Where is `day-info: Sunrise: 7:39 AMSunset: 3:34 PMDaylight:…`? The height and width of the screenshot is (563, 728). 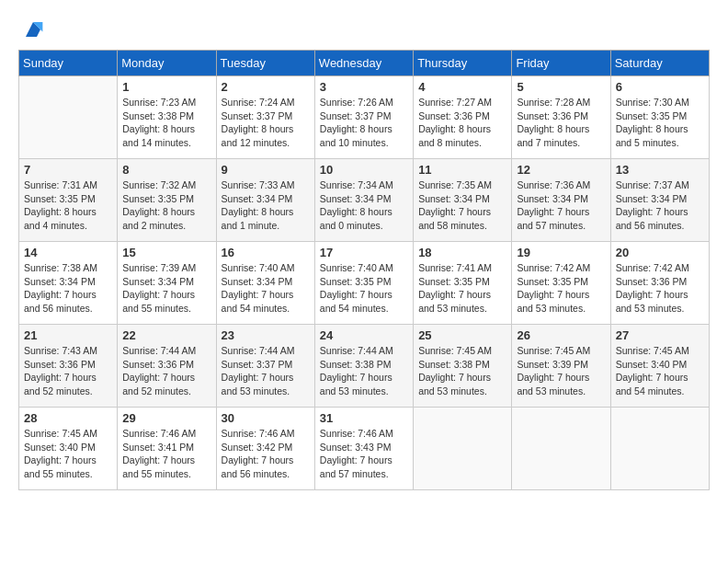
day-info: Sunrise: 7:39 AMSunset: 3:34 PMDaylight:… is located at coordinates (166, 289).